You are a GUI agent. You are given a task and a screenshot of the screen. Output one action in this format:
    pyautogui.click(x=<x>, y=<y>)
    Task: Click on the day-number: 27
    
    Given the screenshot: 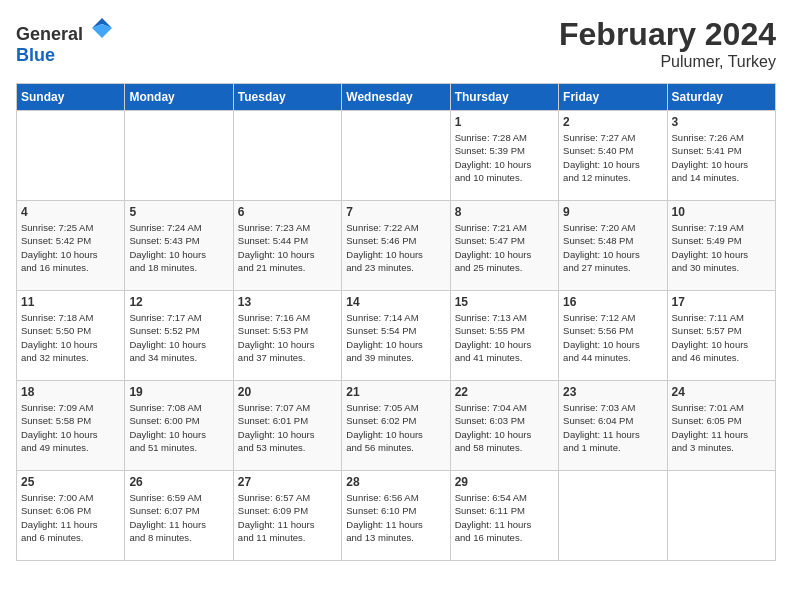 What is the action you would take?
    pyautogui.click(x=288, y=482)
    